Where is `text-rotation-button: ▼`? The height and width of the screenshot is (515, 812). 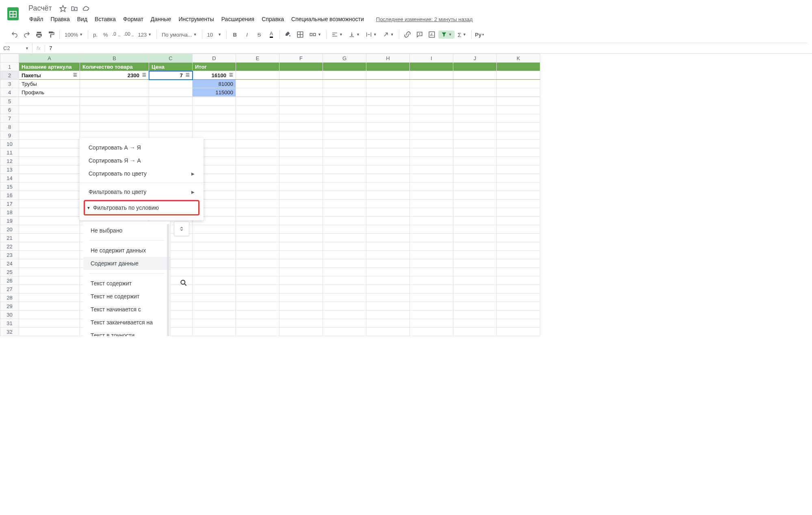 text-rotation-button: ▼ is located at coordinates (388, 35).